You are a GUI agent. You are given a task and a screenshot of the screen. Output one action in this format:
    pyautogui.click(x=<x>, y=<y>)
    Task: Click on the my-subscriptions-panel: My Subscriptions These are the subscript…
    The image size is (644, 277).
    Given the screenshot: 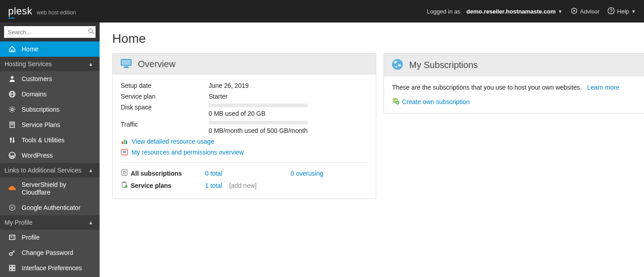 What is the action you would take?
    pyautogui.click(x=514, y=83)
    